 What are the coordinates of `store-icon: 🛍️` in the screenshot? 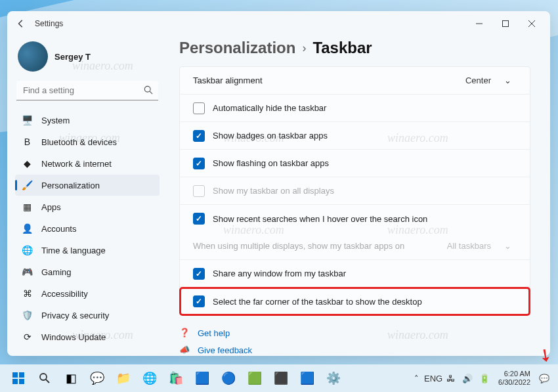 It's located at (176, 378).